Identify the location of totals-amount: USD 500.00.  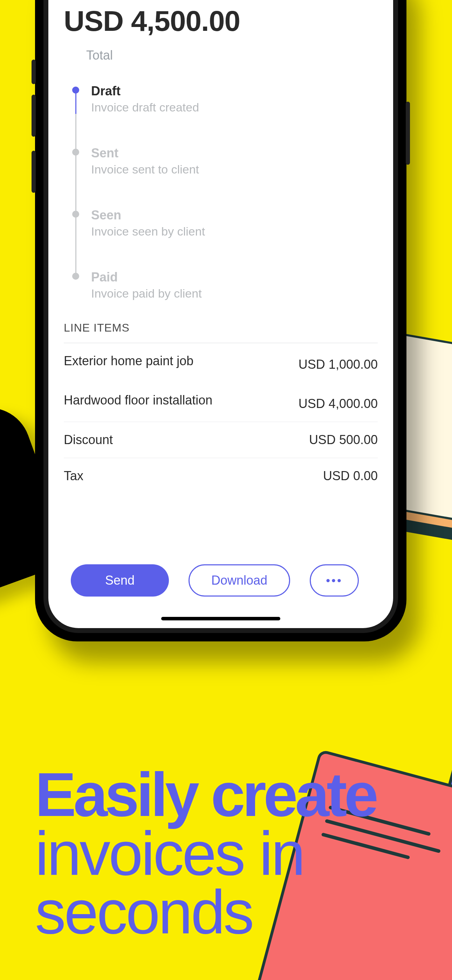
(343, 440).